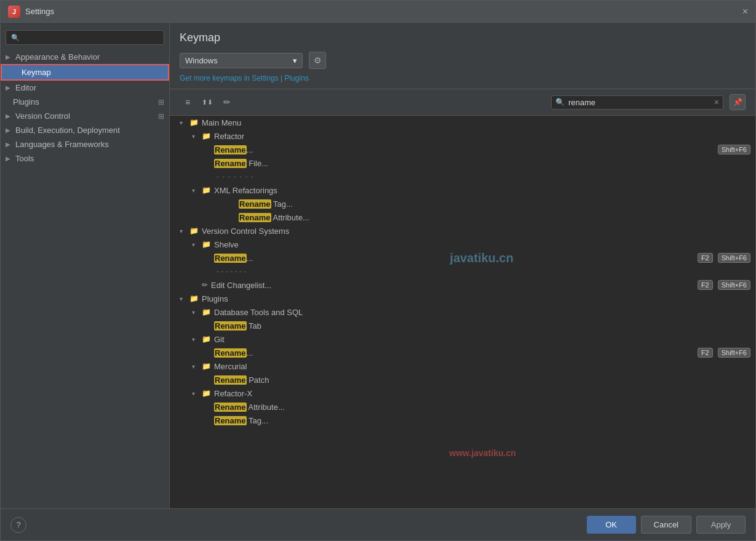  What do you see at coordinates (463, 163) in the screenshot?
I see `tree-row-rename-file: ▾ Rename File...` at bounding box center [463, 163].